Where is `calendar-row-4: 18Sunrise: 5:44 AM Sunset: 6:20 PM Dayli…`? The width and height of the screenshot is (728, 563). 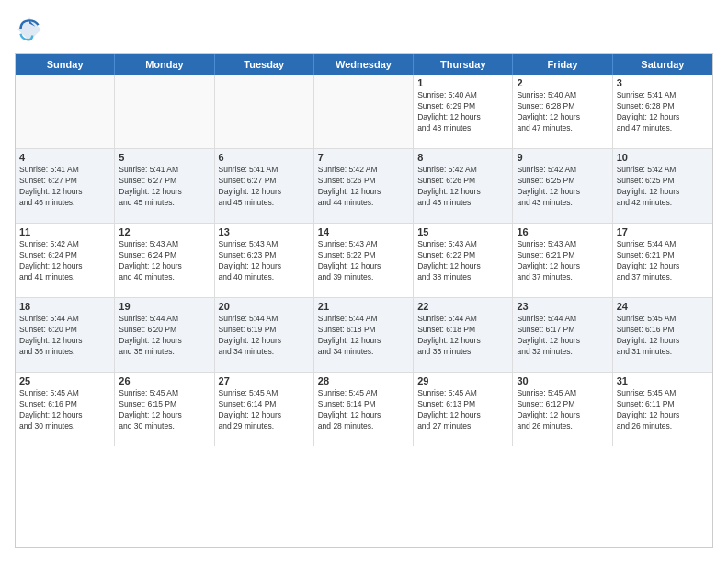 calendar-row-4: 18Sunrise: 5:44 AM Sunset: 6:20 PM Dayli… is located at coordinates (364, 335).